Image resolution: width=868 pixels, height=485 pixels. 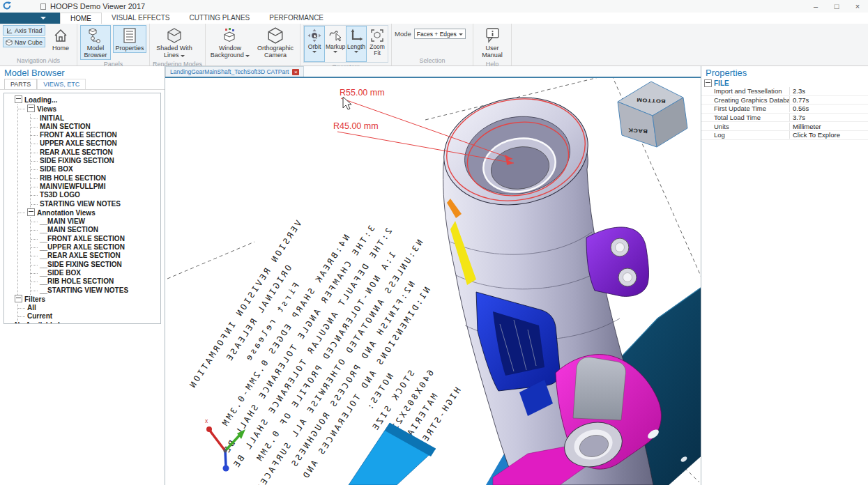 What do you see at coordinates (98, 6) in the screenshot?
I see `window-title: HOOPS Demo Viewer 2017` at bounding box center [98, 6].